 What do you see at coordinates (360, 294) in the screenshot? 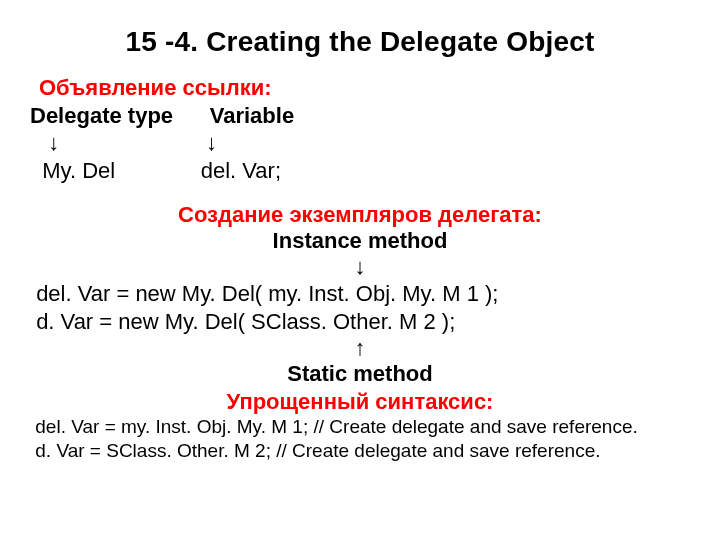
I see `instance-code-line1: del. Var = new My. Del( my. Inst. Obj. M…` at bounding box center [360, 294].